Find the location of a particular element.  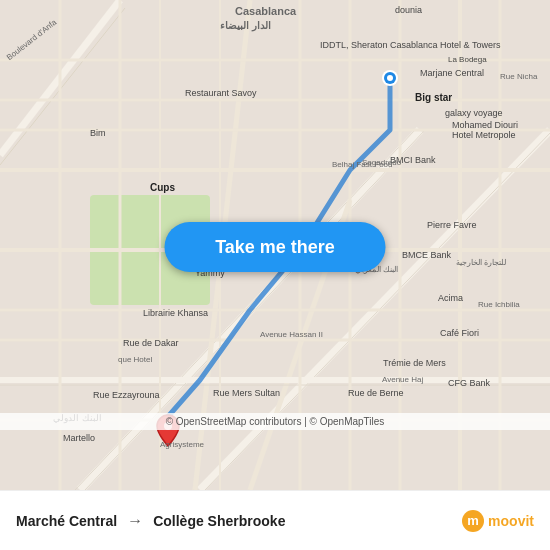

moovit-text: moovit is located at coordinates (511, 521).